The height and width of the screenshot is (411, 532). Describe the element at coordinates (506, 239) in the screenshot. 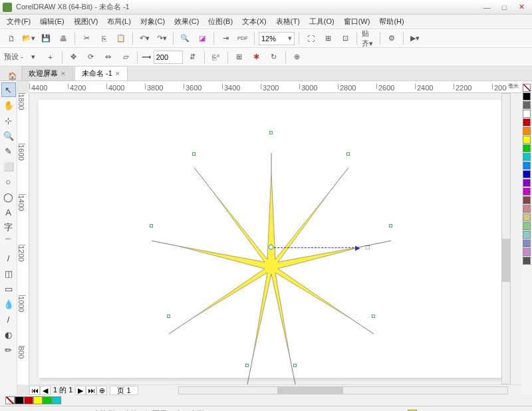

I see `vertical-scrollbar` at that location.